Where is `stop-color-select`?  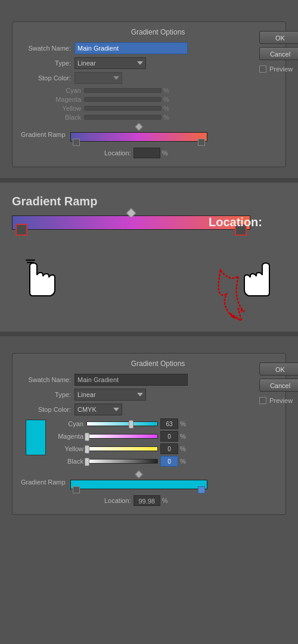
stop-color-select is located at coordinates (98, 78).